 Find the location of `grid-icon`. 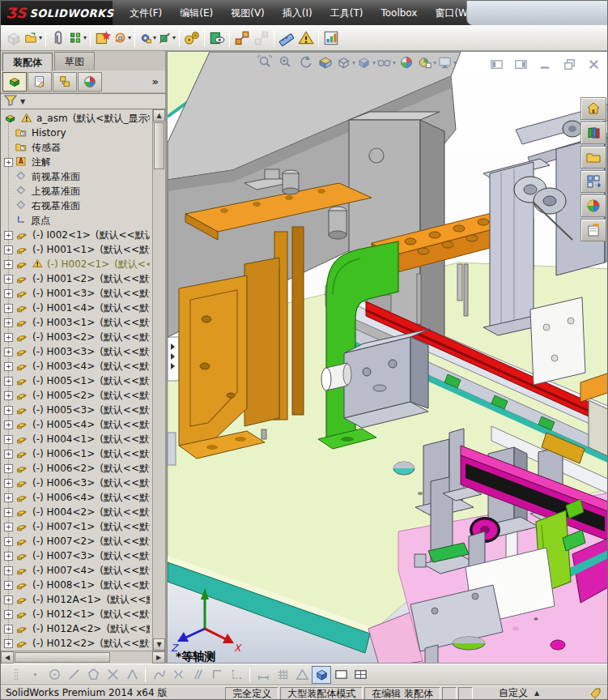

grid-icon is located at coordinates (283, 675).